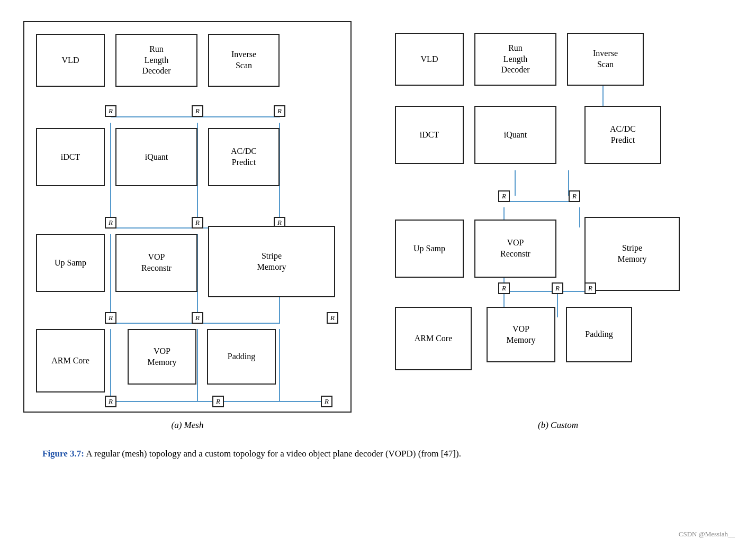  I want to click on mesh-armcore: ARM Core, so click(70, 361).